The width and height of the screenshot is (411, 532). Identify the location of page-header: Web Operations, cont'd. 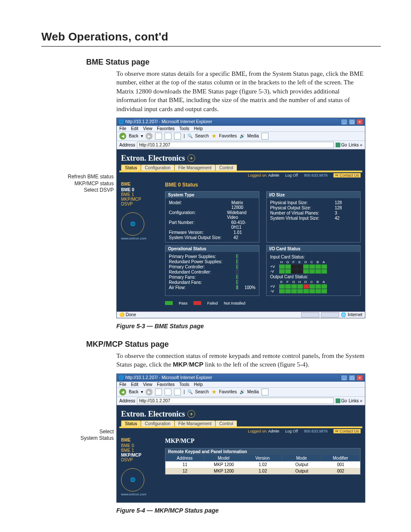
(211, 38).